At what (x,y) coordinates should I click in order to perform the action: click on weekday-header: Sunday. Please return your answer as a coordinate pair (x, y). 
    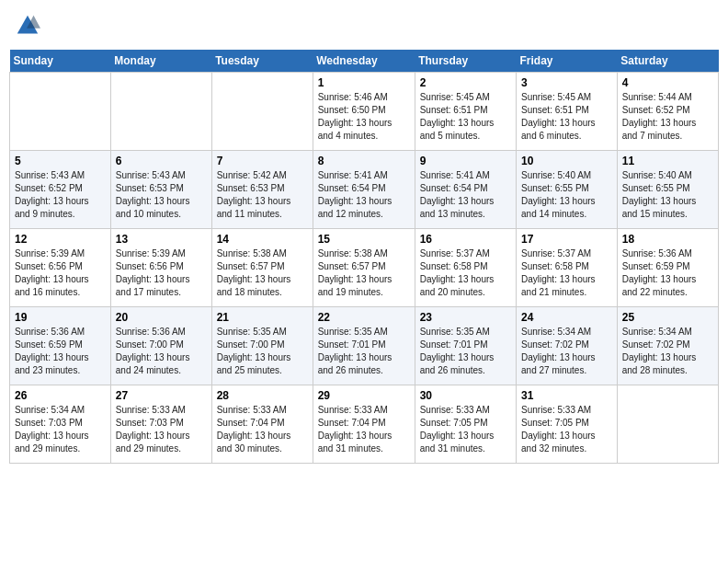
    Looking at the image, I should click on (61, 61).